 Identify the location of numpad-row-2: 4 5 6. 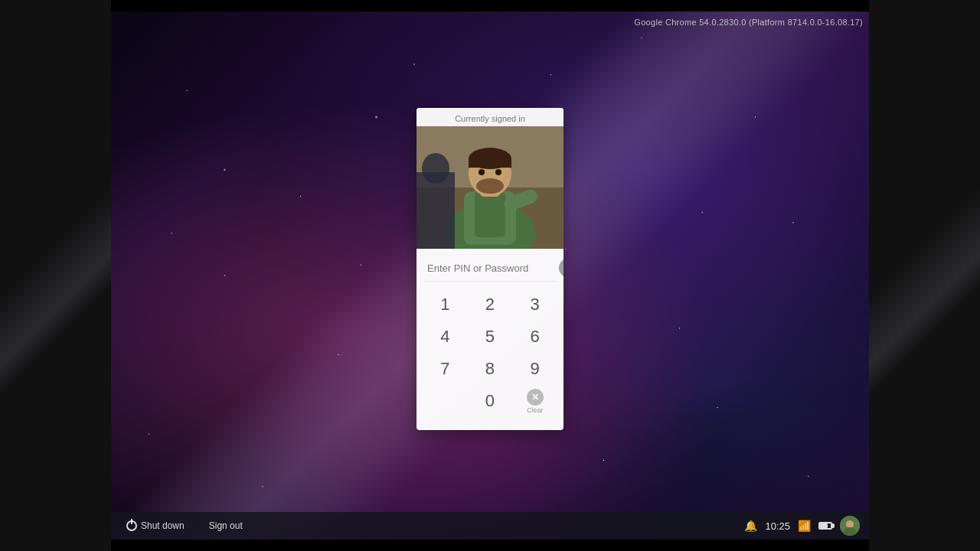
(490, 337).